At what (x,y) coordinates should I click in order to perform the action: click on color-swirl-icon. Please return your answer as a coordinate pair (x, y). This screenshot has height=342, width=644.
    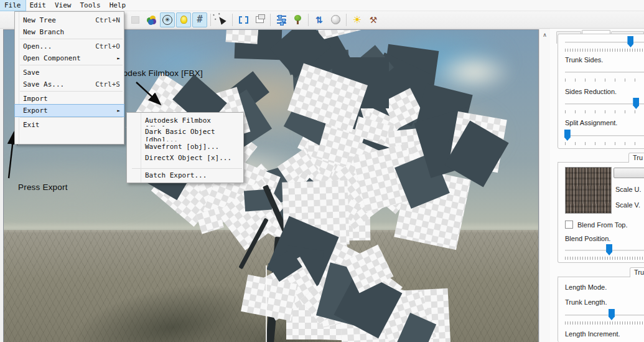
    Looking at the image, I should click on (152, 20).